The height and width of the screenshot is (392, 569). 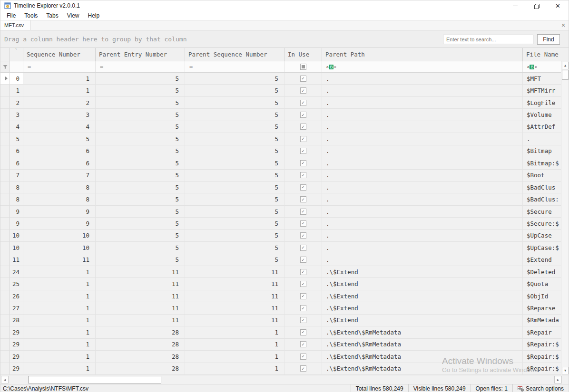 I want to click on close-button: ✕, so click(x=558, y=6).